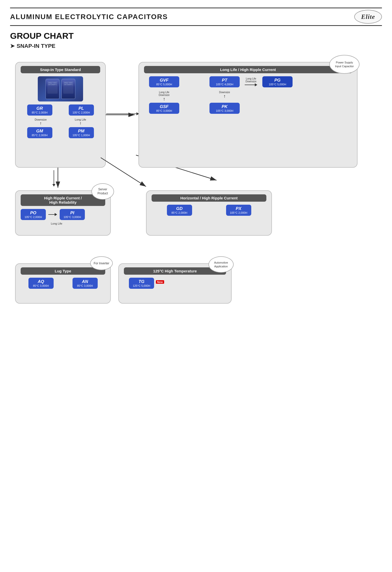  I want to click on sub-title: ➤ SNAP-IN TYPE, so click(196, 46).